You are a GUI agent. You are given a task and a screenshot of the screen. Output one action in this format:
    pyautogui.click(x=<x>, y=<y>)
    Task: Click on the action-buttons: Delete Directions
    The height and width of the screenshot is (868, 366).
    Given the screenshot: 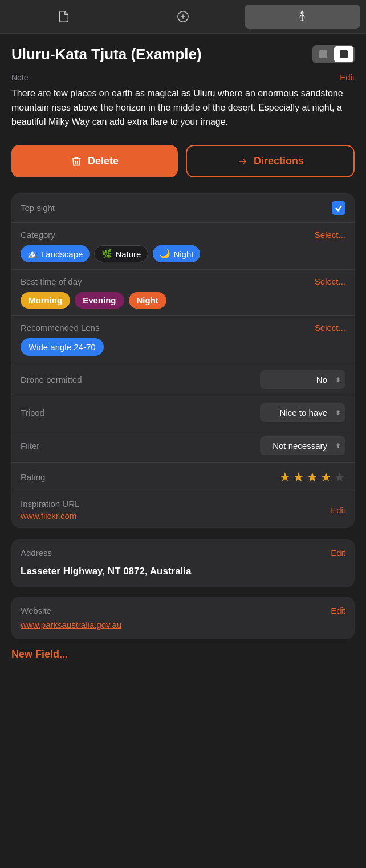 What is the action you would take?
    pyautogui.click(x=183, y=161)
    